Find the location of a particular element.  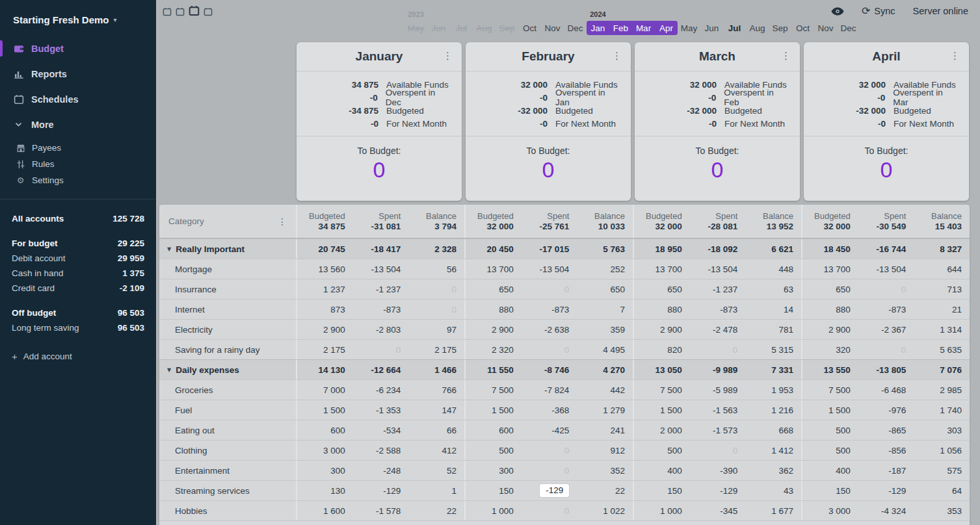

balance-cell: 1 314 is located at coordinates (942, 329).